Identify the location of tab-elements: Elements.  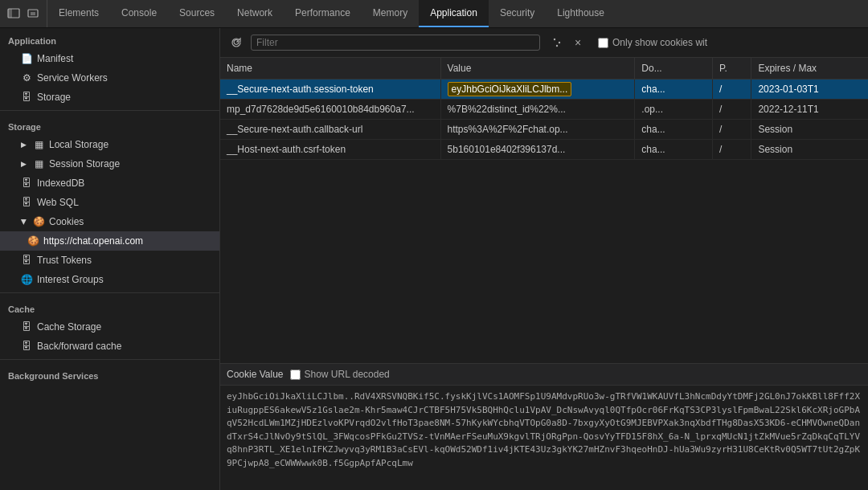
(79, 14).